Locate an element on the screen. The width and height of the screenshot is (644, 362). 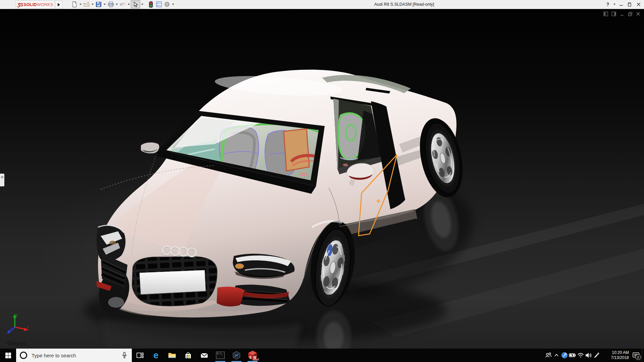
task-pane-button is located at coordinates (614, 14).